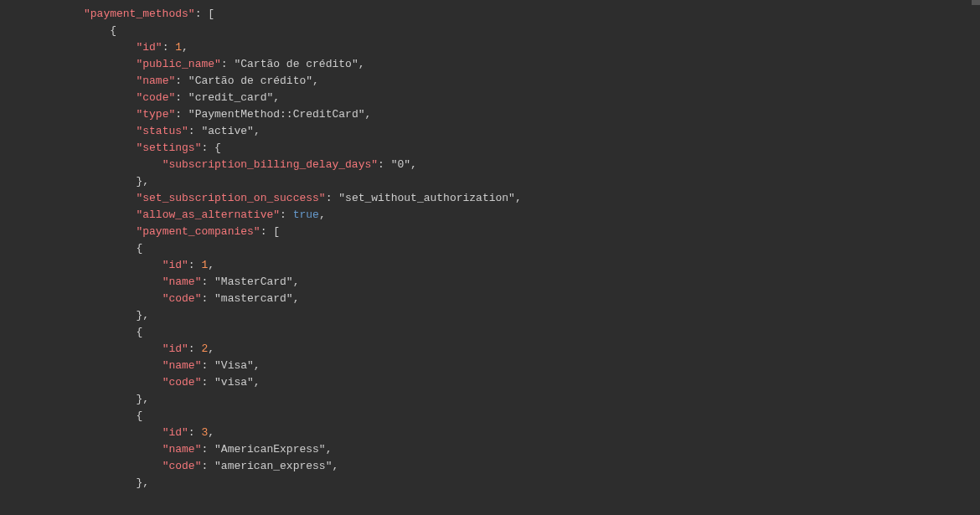  What do you see at coordinates (532, 349) in the screenshot?
I see `code-line: "id": 2,` at bounding box center [532, 349].